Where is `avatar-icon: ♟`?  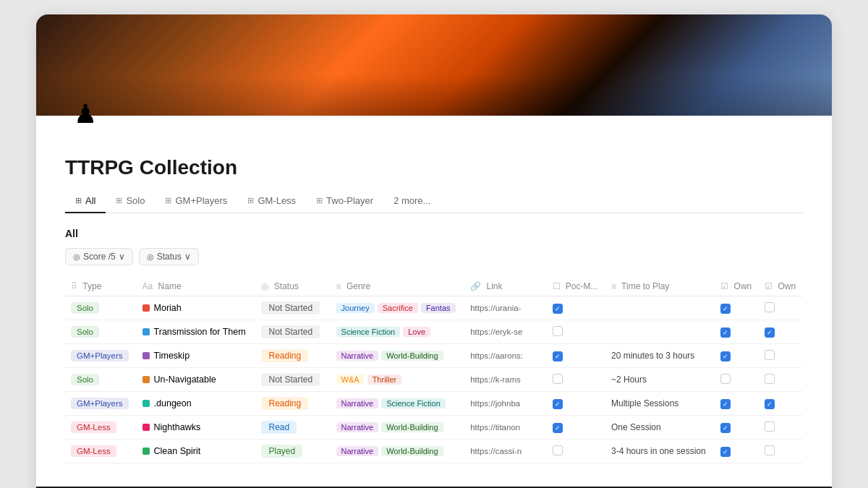
avatar-icon: ♟ is located at coordinates (85, 114).